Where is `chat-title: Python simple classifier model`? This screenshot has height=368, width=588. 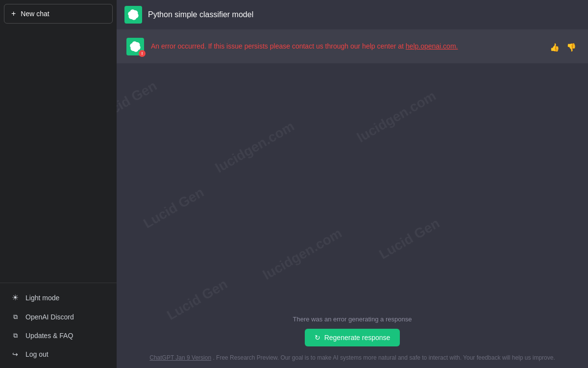
chat-title: Python simple classifier model is located at coordinates (201, 15).